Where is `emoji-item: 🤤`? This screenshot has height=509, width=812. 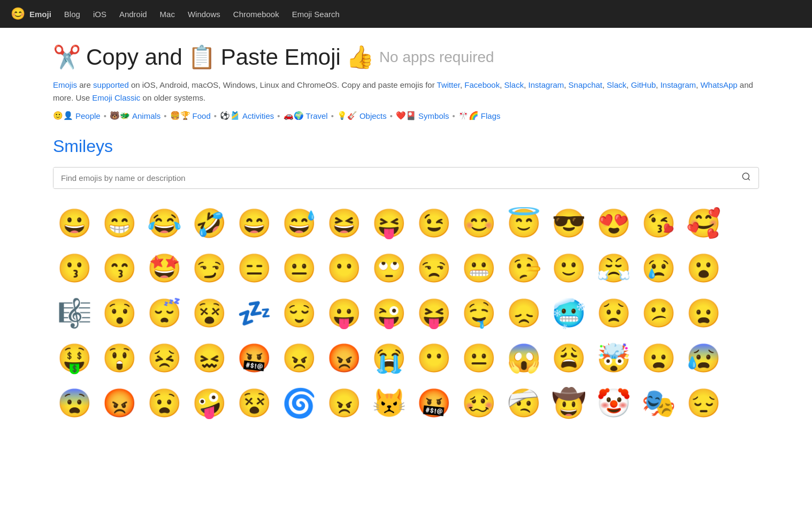 emoji-item: 🤤 is located at coordinates (479, 313).